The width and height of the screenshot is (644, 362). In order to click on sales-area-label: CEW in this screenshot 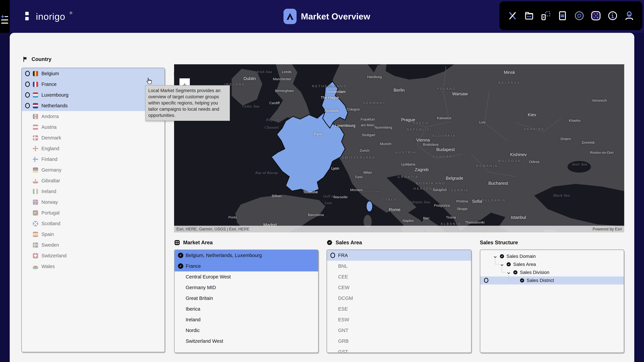, I will do `click(344, 288)`.